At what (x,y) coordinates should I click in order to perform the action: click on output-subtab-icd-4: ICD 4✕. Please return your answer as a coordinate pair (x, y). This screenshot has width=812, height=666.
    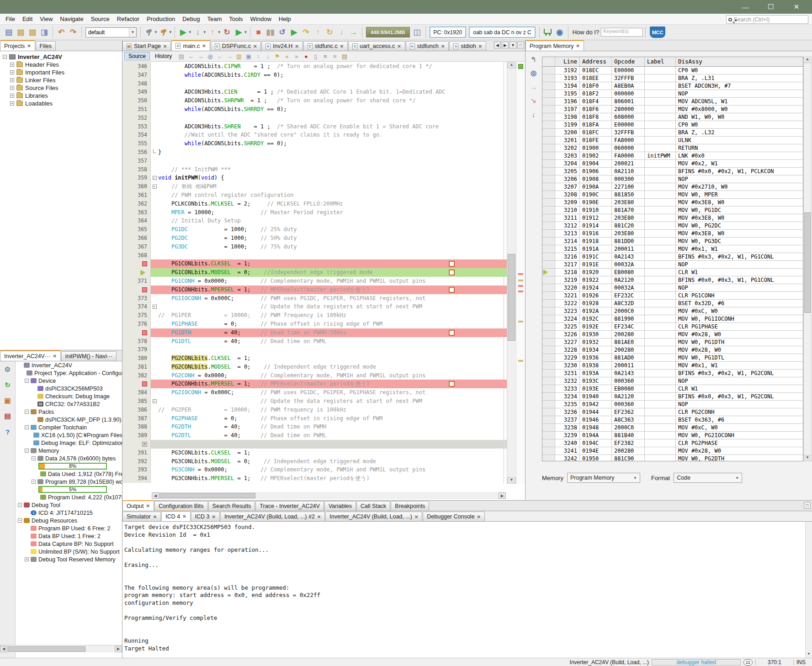
    Looking at the image, I should click on (175, 516).